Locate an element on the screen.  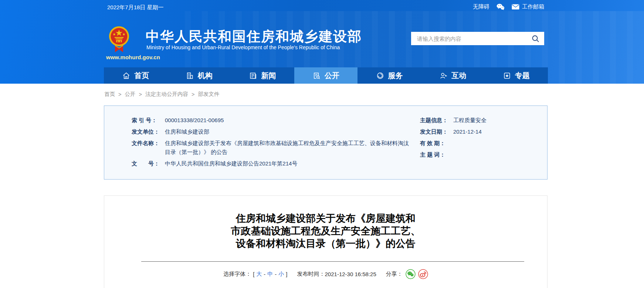
field-issue-date: 发文日期： 2021-12-14 is located at coordinates (481, 132).